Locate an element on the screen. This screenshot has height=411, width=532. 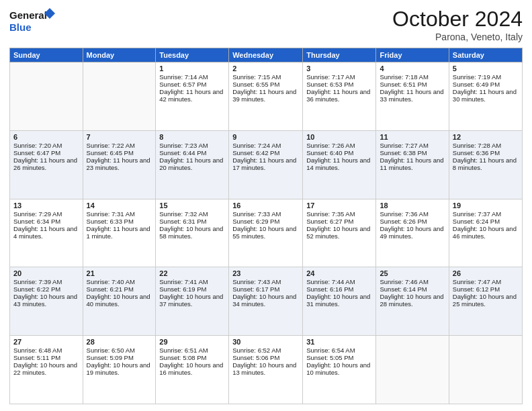
day-number: 15 is located at coordinates (192, 205).